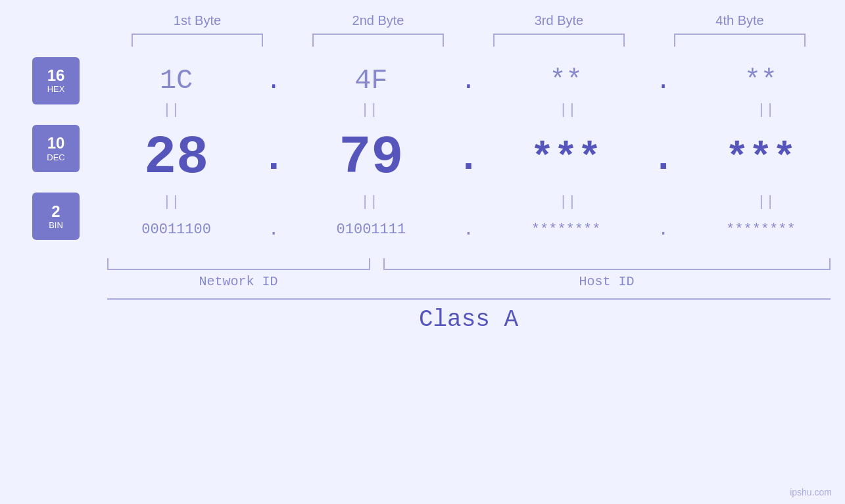  Describe the element at coordinates (740, 21) in the screenshot. I see `byte-header-4: 4th Byte` at that location.